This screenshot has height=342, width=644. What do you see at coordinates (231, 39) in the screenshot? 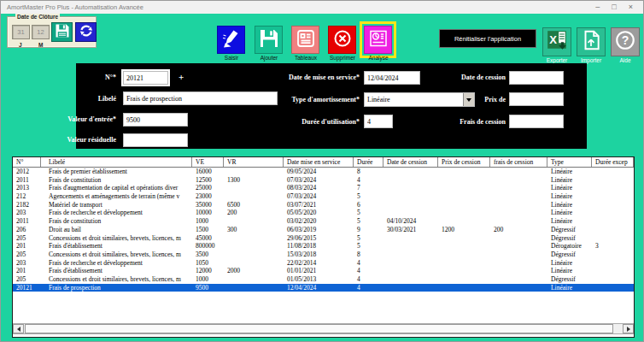
I see `saisir-button` at bounding box center [231, 39].